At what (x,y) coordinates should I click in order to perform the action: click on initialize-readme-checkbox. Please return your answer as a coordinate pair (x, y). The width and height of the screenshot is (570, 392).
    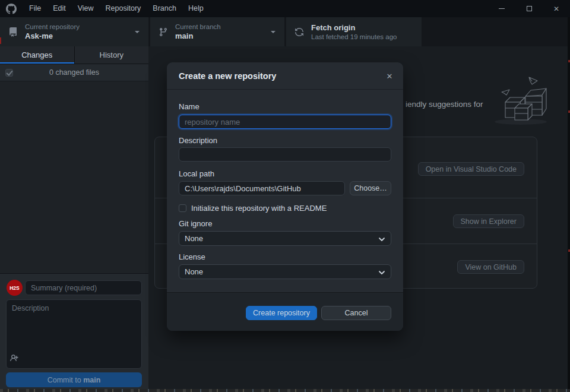
    Looking at the image, I should click on (183, 208).